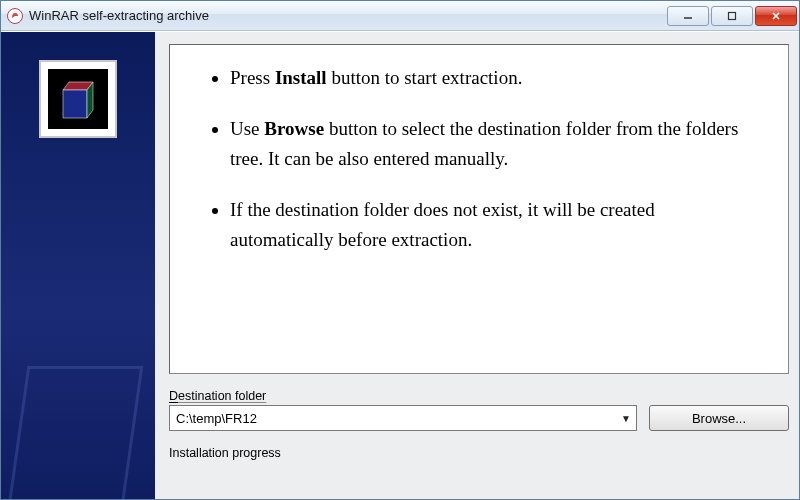 Image resolution: width=800 pixels, height=500 pixels. I want to click on instruction-item: If the destination folder does not exist…, so click(495, 224).